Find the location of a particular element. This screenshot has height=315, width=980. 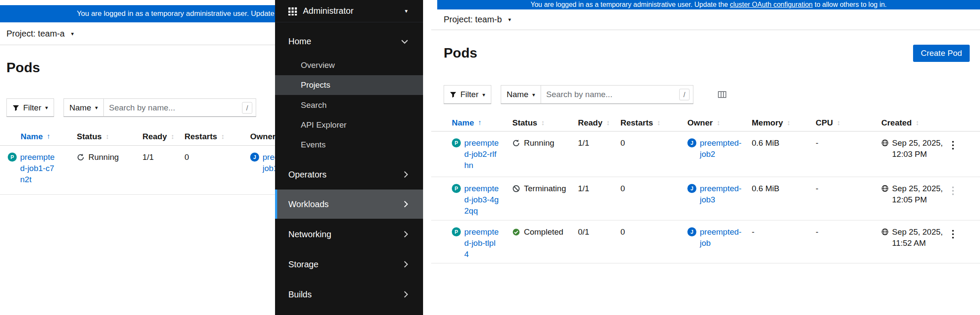

pod-link: preempted-job2-rlfhn is located at coordinates (482, 154).